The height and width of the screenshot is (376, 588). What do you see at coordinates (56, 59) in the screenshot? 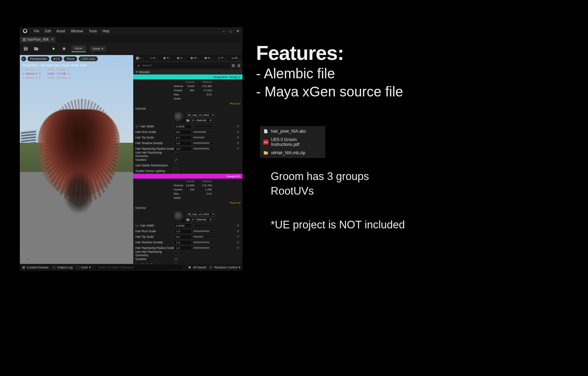
I see `vp-lit: ● Lit` at bounding box center [56, 59].